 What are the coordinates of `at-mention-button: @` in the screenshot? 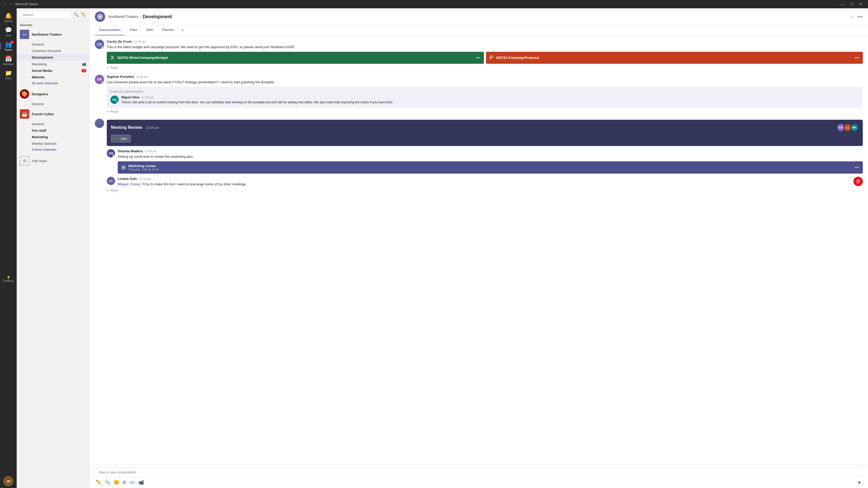 It's located at (858, 182).